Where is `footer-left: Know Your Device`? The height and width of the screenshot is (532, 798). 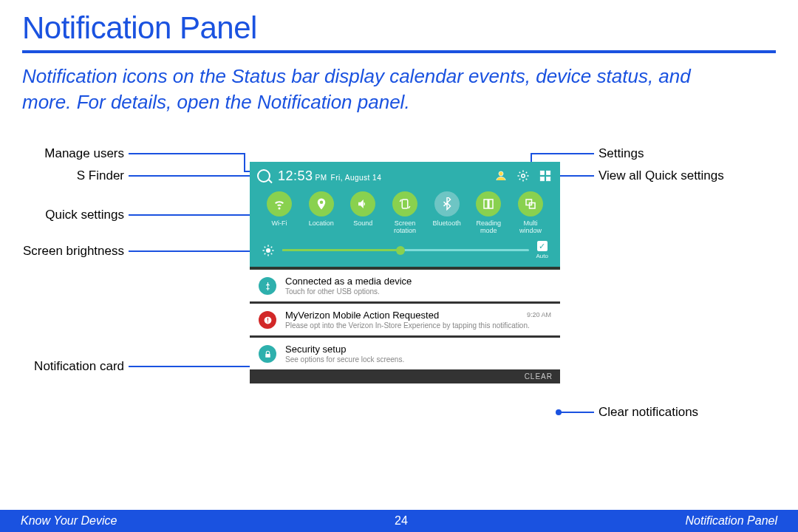
footer-left: Know Your Device is located at coordinates (69, 521).